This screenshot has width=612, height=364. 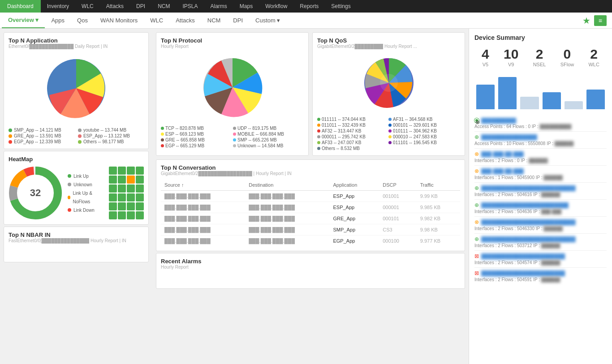 I want to click on table-row: ███.███.███.███ ███.███.███.███ EGP_App …, so click(x=310, y=241).